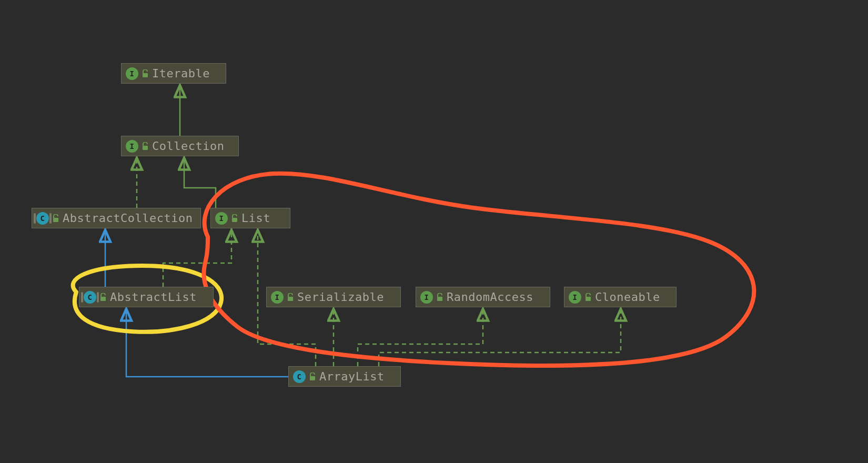 The height and width of the screenshot is (463, 868). I want to click on node-label: Collection, so click(188, 146).